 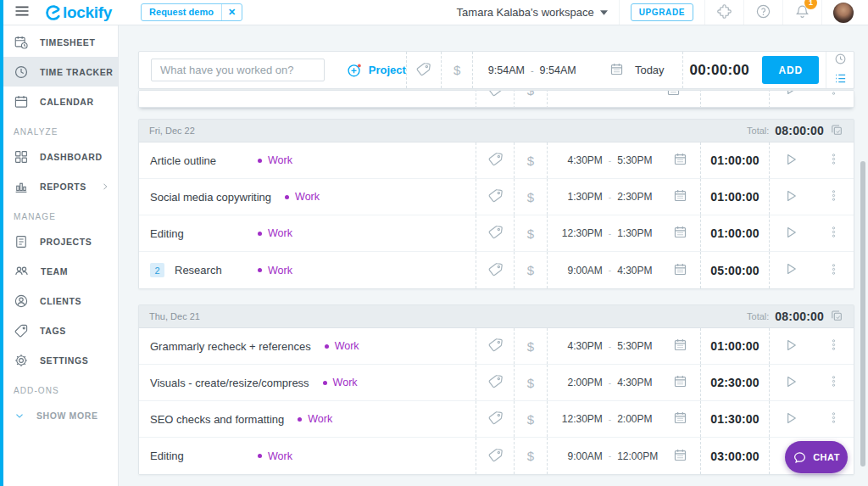 What do you see at coordinates (843, 13) in the screenshot?
I see `avatar` at bounding box center [843, 13].